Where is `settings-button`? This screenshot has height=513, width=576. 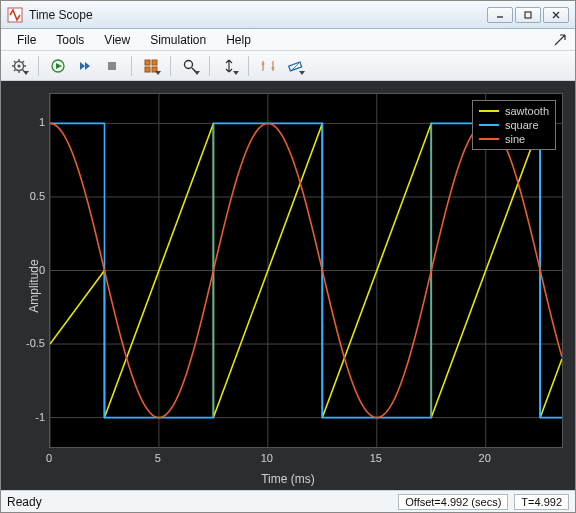
settings-button is located at coordinates (19, 66).